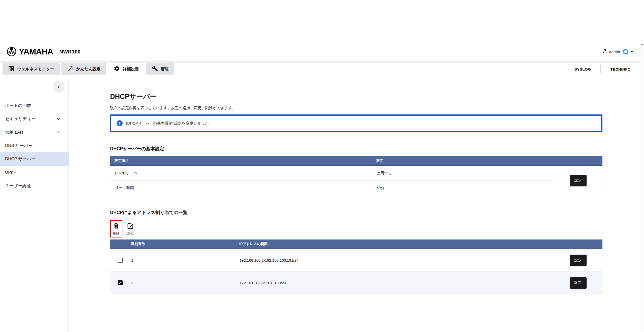 Image resolution: width=644 pixels, height=332 pixels. Describe the element at coordinates (36, 69) in the screenshot. I see `tab-label: ウェルネスモニター` at that location.